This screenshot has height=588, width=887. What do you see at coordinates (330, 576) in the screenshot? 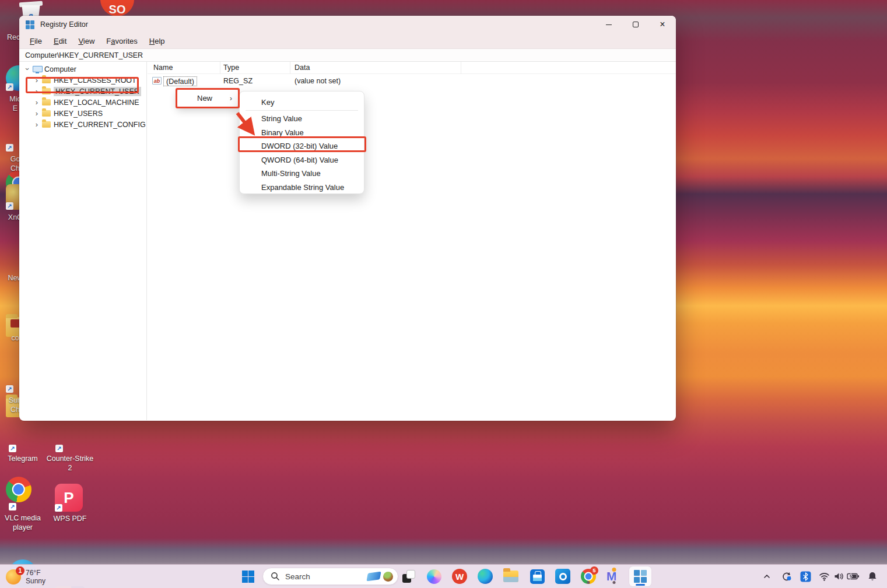
I see `search-input: Search` at bounding box center [330, 576].